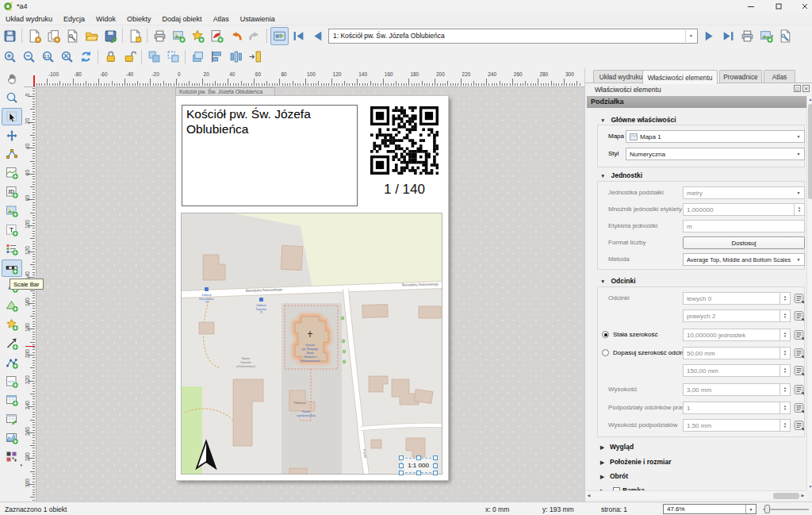 The image size is (812, 515). I want to click on ungroup-items-button, so click(173, 57).